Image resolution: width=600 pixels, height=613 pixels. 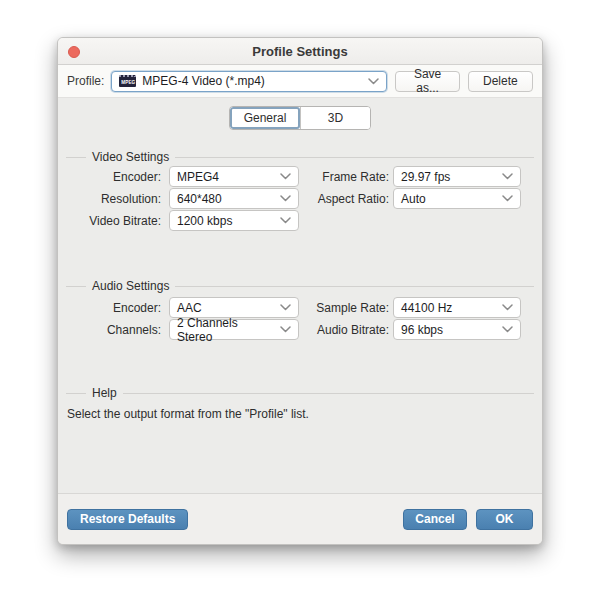 What do you see at coordinates (74, 52) in the screenshot?
I see `close-button` at bounding box center [74, 52].